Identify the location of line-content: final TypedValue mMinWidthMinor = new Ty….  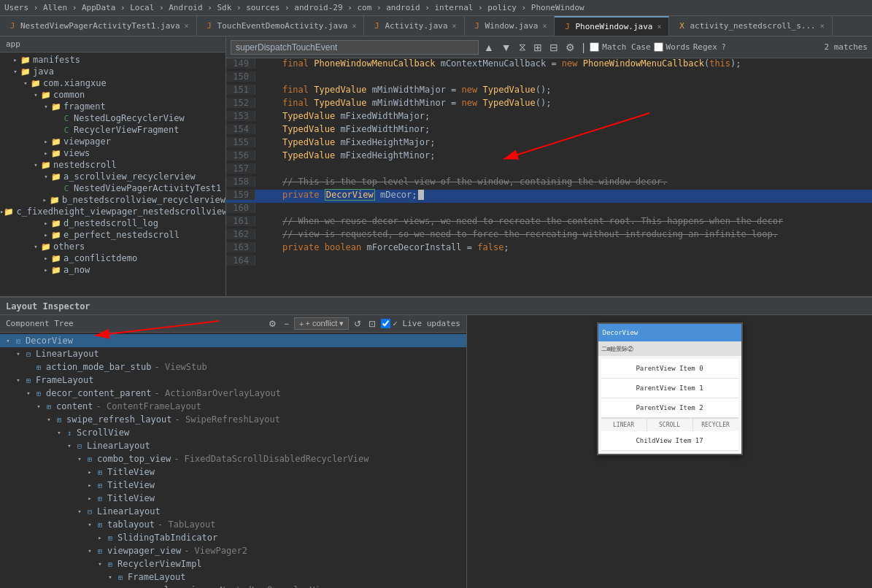
(563, 103).